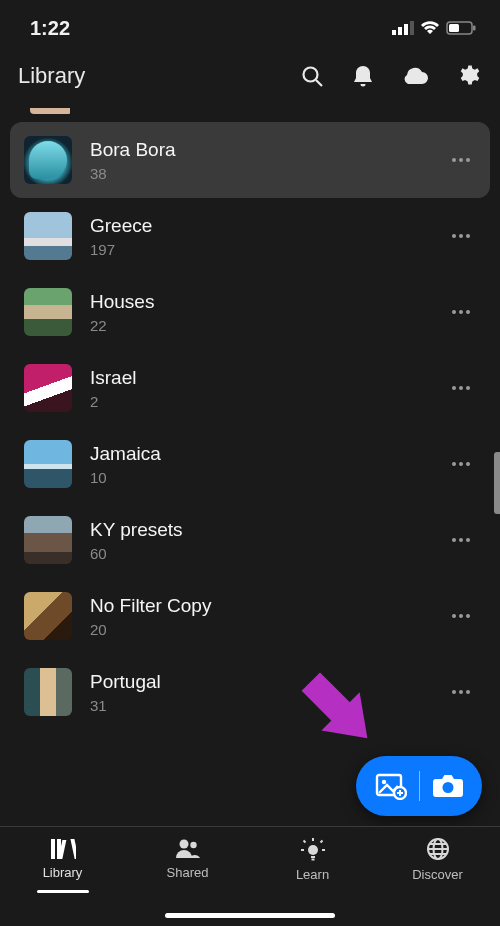 This screenshot has height=926, width=500. What do you see at coordinates (259, 616) in the screenshot?
I see `album-text: No Filter Copy 20` at bounding box center [259, 616].